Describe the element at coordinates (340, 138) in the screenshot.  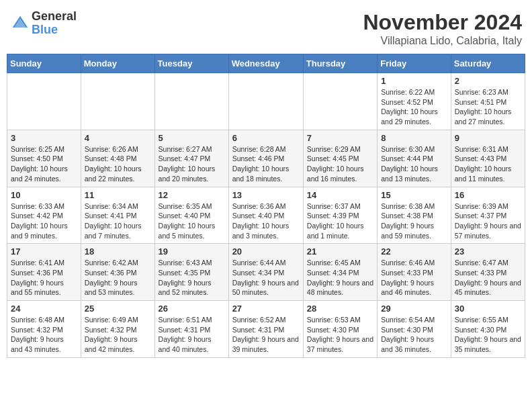
I see `day-number: 7` at that location.